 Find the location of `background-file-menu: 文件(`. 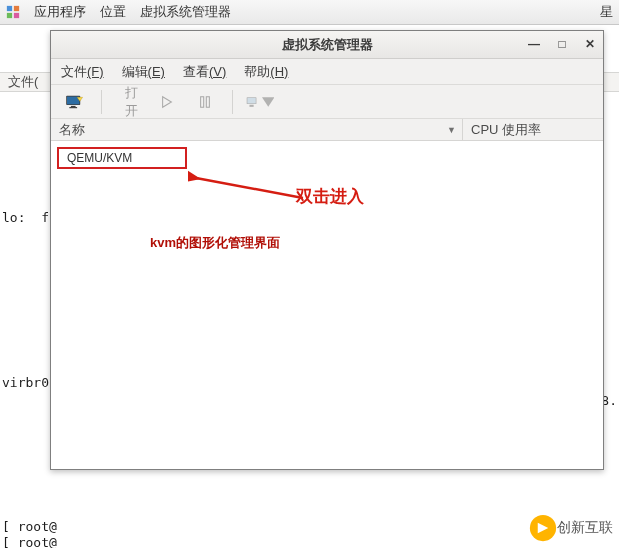

background-file-menu: 文件( is located at coordinates (23, 82).